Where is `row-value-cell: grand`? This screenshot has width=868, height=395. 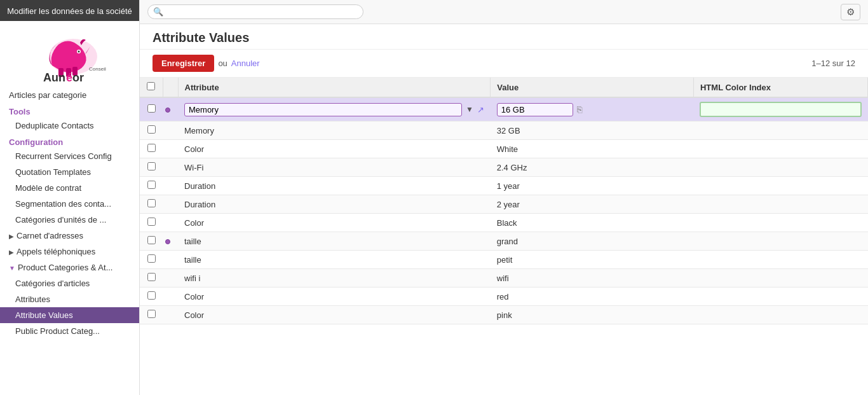
row-value-cell: grand is located at coordinates (592, 242).